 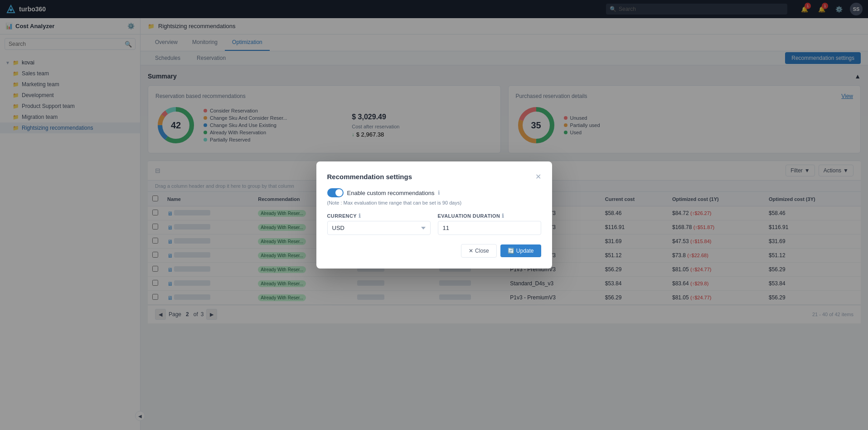 I want to click on modal-title: Recommendation settings, so click(x=370, y=177).